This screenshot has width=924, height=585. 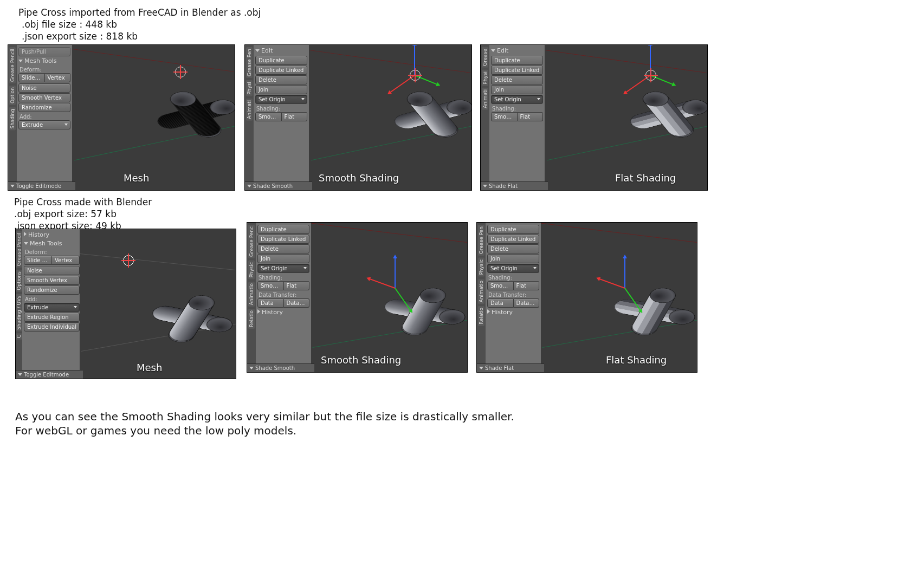 I want to click on extrude-individual-button: Extrude Individual, so click(x=52, y=327).